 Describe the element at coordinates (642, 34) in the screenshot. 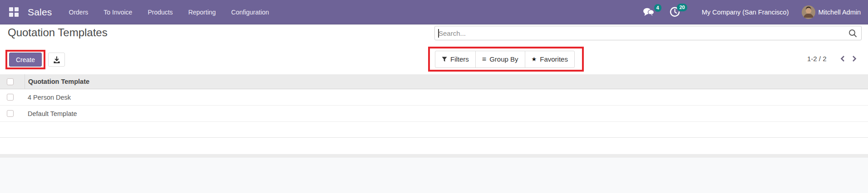

I see `search-input` at that location.